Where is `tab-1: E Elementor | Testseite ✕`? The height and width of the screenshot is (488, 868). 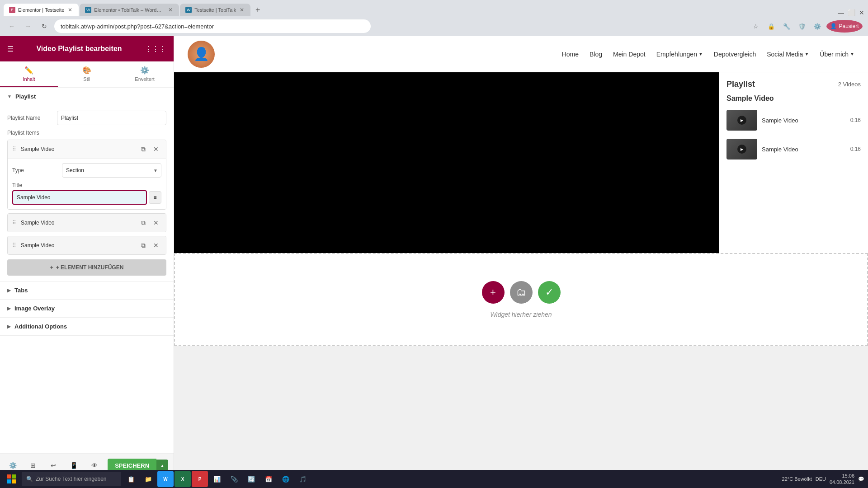
tab-1: E Elementor | Testseite ✕ is located at coordinates (41, 10).